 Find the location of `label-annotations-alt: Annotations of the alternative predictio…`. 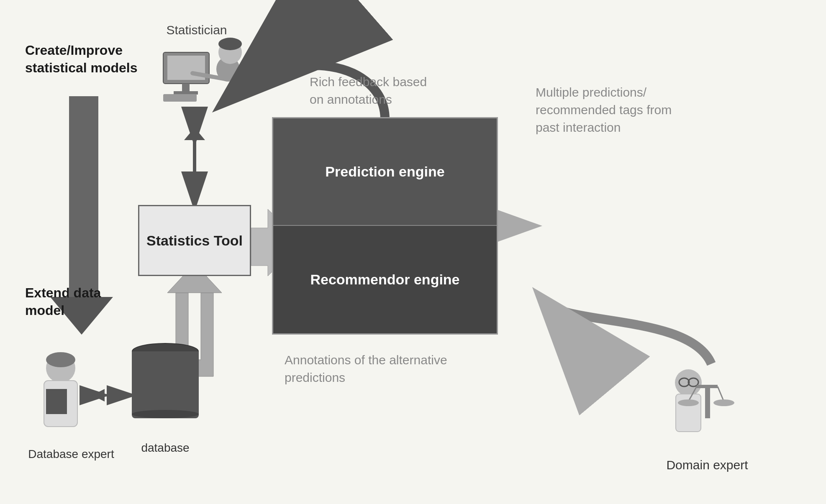

label-annotations-alt: Annotations of the alternative predictio… is located at coordinates (377, 369).